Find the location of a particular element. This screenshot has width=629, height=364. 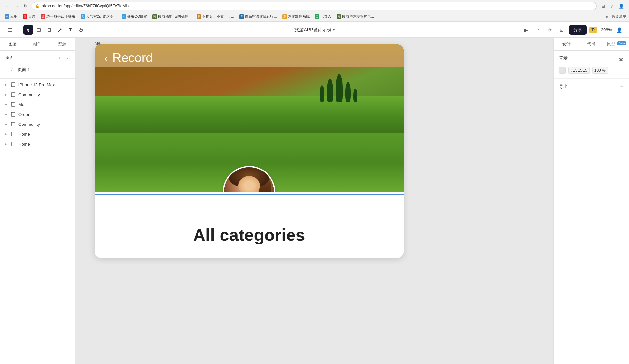

add-export-button: + is located at coordinates (622, 87).